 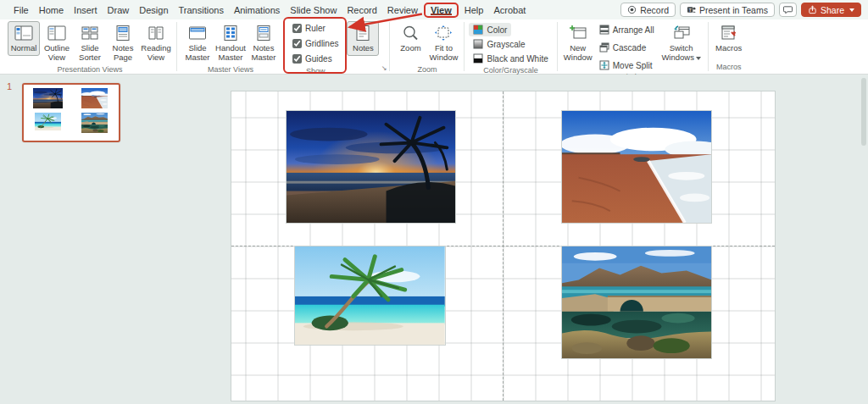 I want to click on gridlines-checkbox, so click(x=297, y=44).